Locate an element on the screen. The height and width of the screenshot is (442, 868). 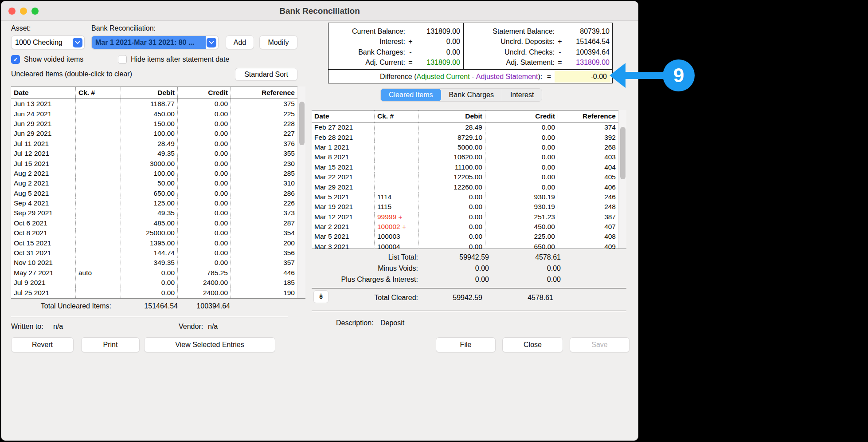
table-row: Mar 5 20211000030.00225.00408 is located at coordinates (465, 237).